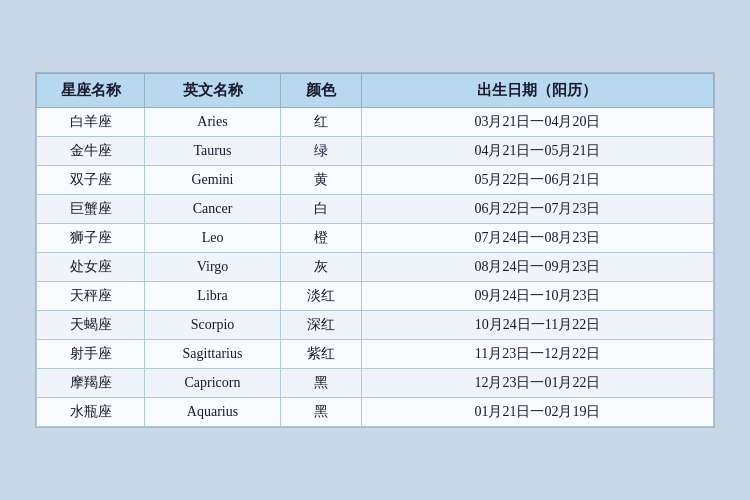  I want to click on cell-en: Sagittarius, so click(212, 354).